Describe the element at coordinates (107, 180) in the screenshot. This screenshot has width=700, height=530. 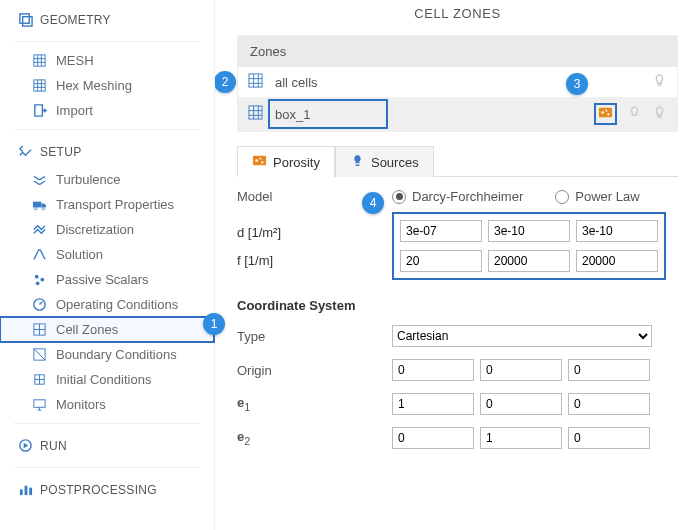
I see `sidebar-item-turbulence: Turbulence` at that location.